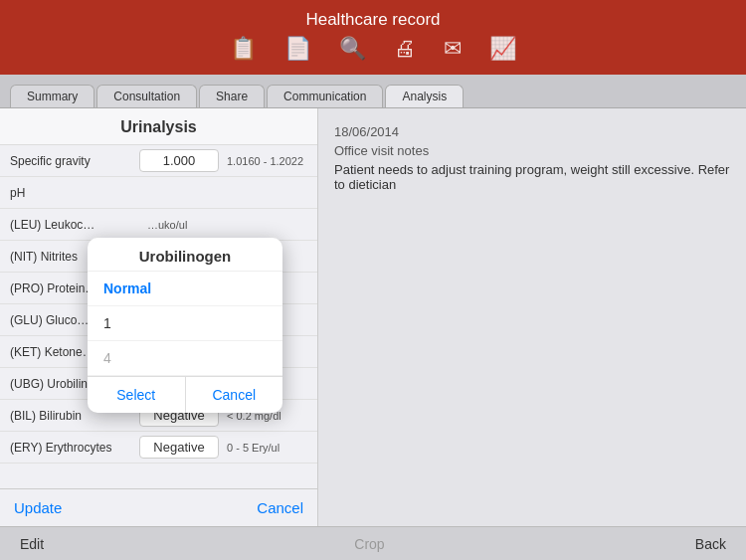 The image size is (746, 560). Describe the element at coordinates (147, 95) in the screenshot. I see `tab-consultation: Consultation` at that location.